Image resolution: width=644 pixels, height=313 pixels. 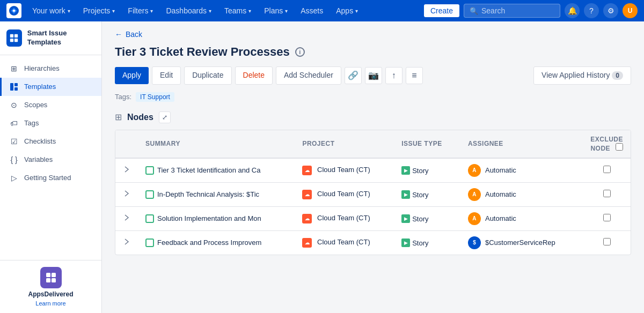 What do you see at coordinates (40, 141) in the screenshot?
I see `sidebar-item-label: Checklists` at bounding box center [40, 141].